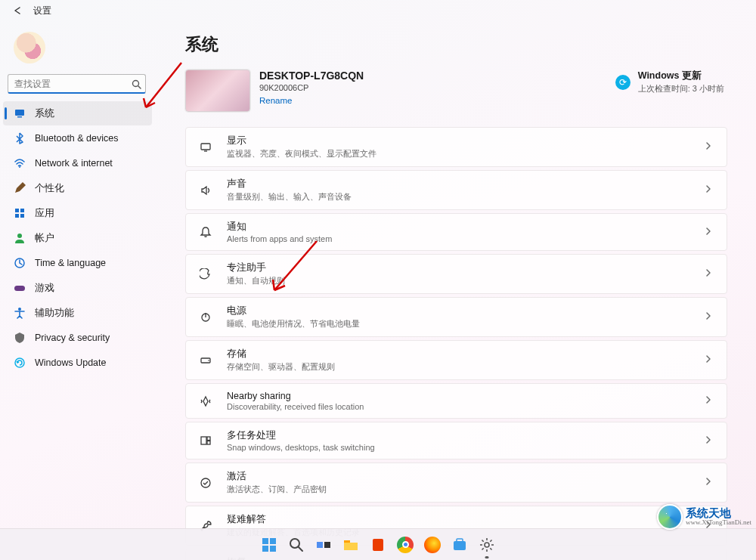 This screenshot has width=756, height=560. Describe the element at coordinates (206, 441) in the screenshot. I see `multitasking-icon` at that location.